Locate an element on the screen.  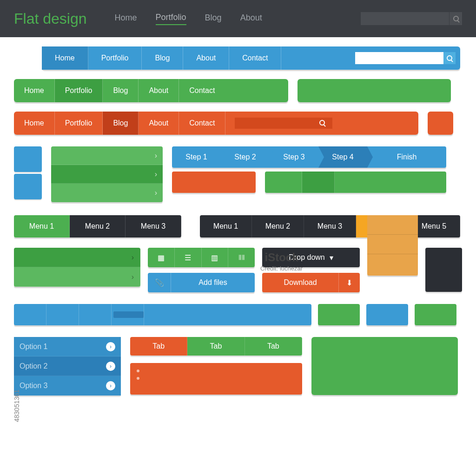
blue-split-panel is located at coordinates (28, 174).